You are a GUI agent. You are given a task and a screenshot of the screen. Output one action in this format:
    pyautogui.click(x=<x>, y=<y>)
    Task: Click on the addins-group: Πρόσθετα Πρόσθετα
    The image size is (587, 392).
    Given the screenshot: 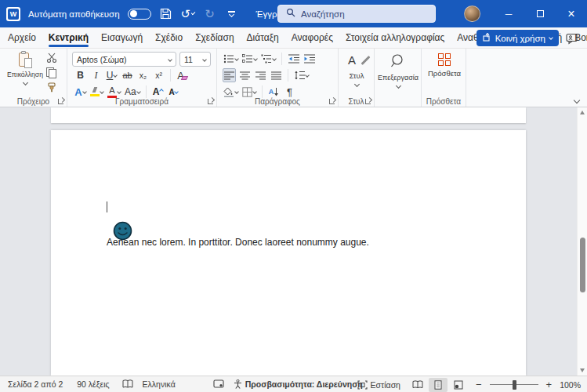 What is the action you would take?
    pyautogui.click(x=444, y=78)
    